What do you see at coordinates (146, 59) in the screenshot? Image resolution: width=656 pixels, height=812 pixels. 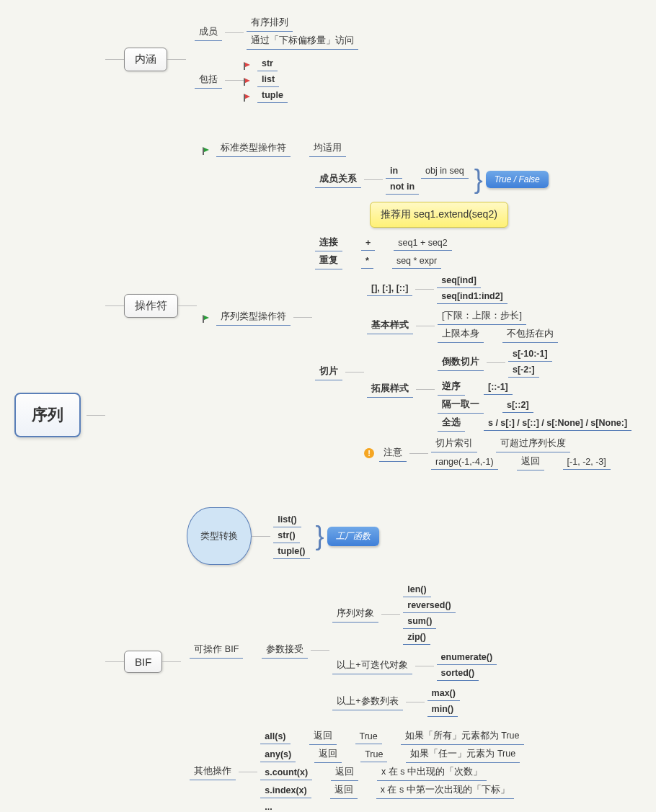 I see `topic-connotation: 内涵` at bounding box center [146, 59].